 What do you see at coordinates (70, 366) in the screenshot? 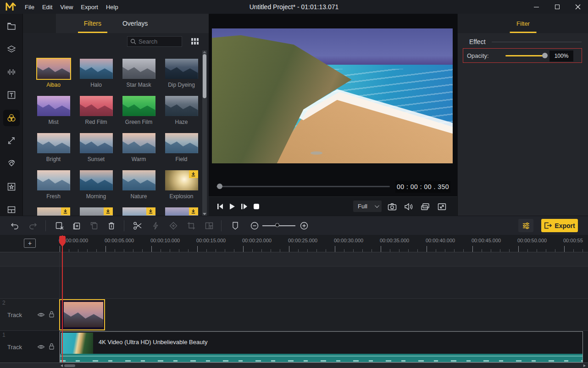
I see `hscrollbar-thumb` at bounding box center [70, 366].